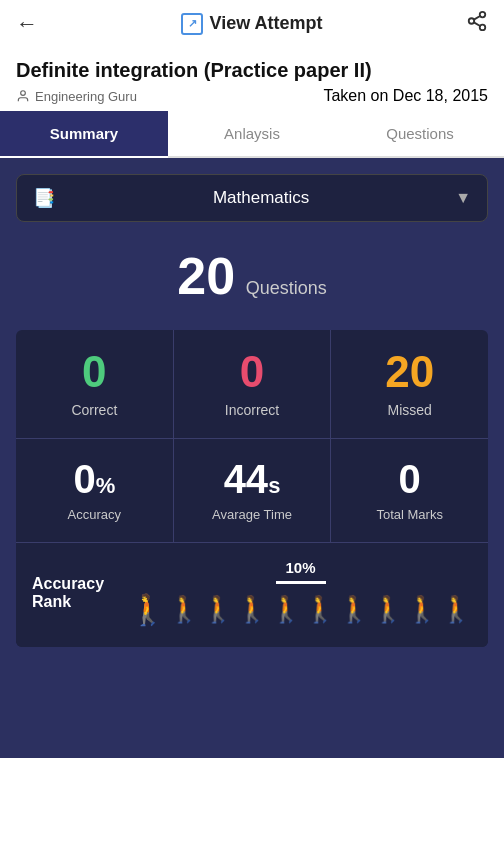 This screenshot has width=504, height=863. Describe the element at coordinates (95, 384) in the screenshot. I see `stat-correct: 0 Correct` at that location.